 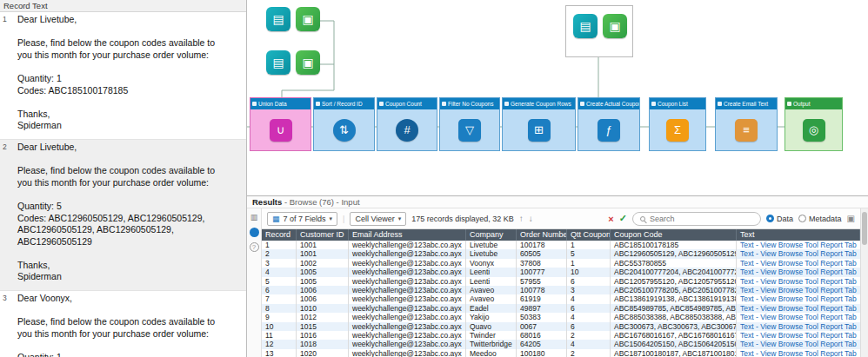 I want to click on column-header-email: Email Address, so click(x=407, y=235).